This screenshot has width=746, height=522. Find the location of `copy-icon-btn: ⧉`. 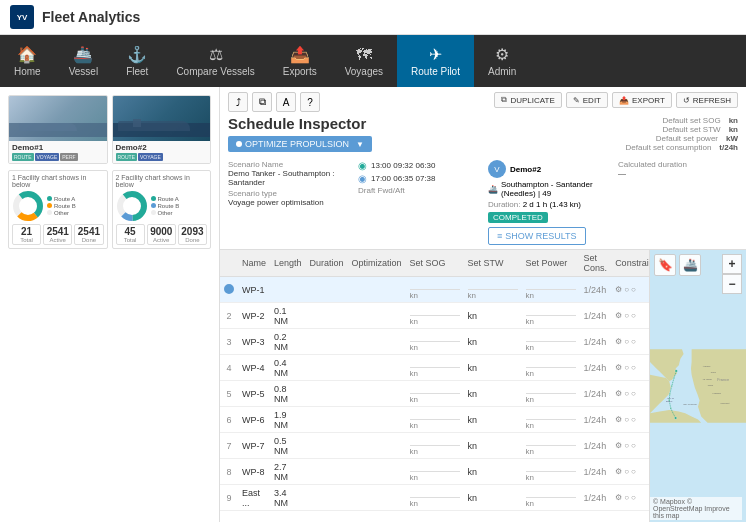

copy-icon-btn: ⧉ is located at coordinates (262, 102).